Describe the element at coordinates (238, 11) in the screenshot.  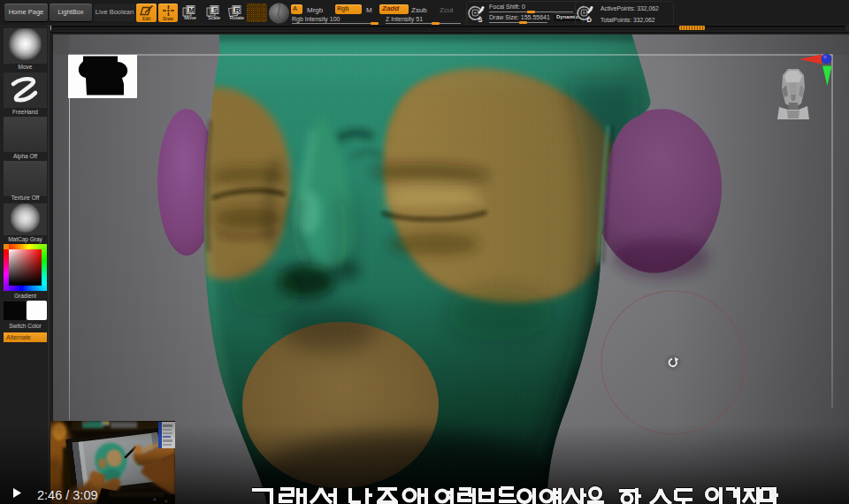
I see `svg-text: R` at that location.